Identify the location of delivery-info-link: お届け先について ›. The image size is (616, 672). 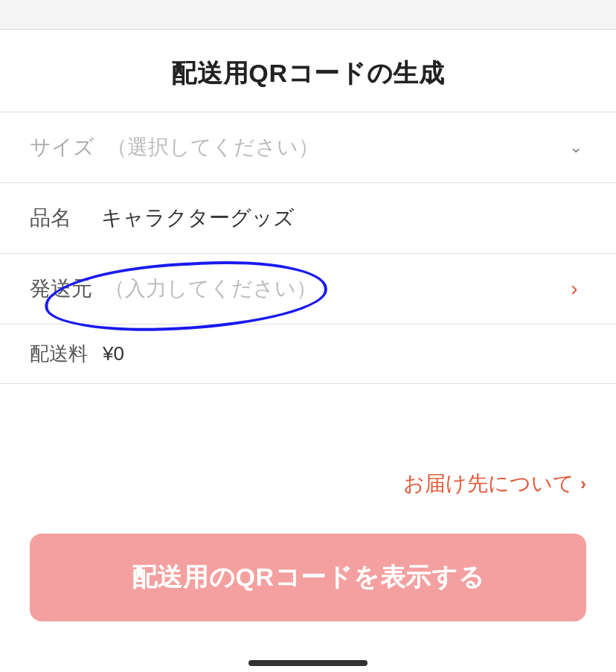
(495, 484).